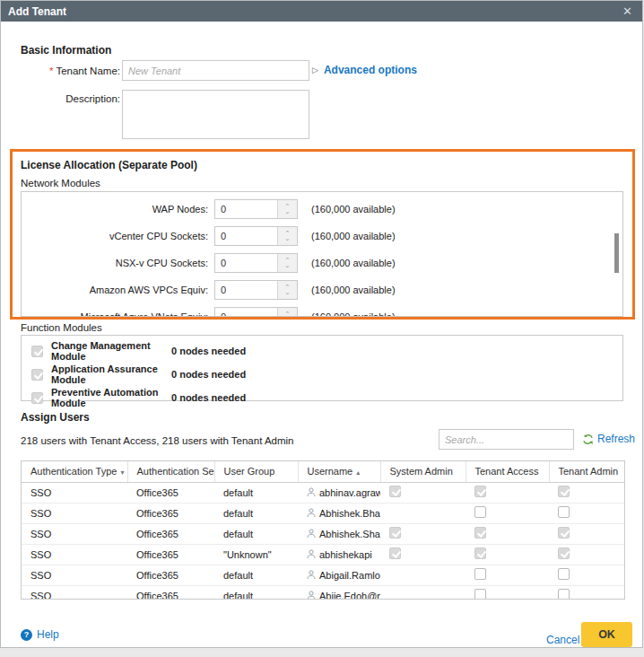  What do you see at coordinates (606, 635) in the screenshot?
I see `ok-button: OK` at bounding box center [606, 635].